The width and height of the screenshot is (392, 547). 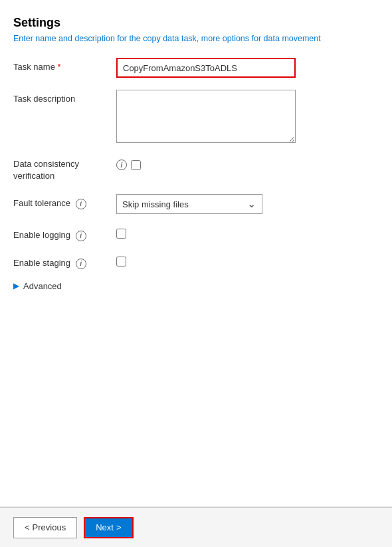 I want to click on task-name-required: *, so click(x=60, y=66).